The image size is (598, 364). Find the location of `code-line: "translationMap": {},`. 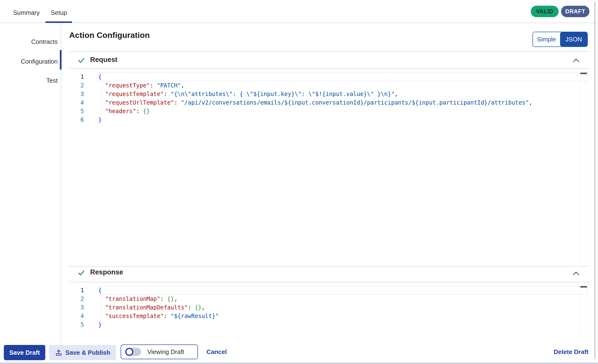

code-line: "translationMap": {}, is located at coordinates (159, 299).